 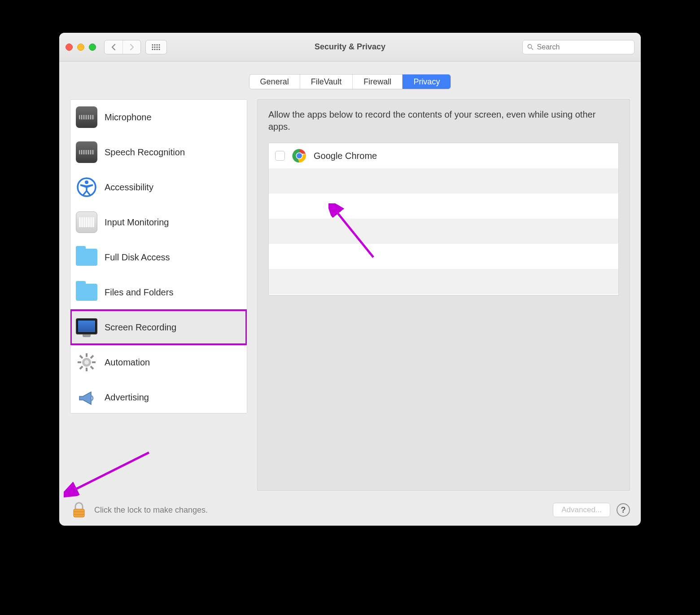 What do you see at coordinates (159, 397) in the screenshot?
I see `sidebar-item-advertising: Advertising` at bounding box center [159, 397].